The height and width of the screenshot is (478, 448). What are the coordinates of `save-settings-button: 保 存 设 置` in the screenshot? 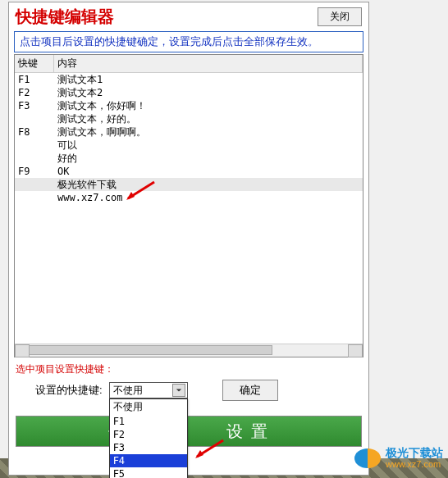 It's located at (189, 431).